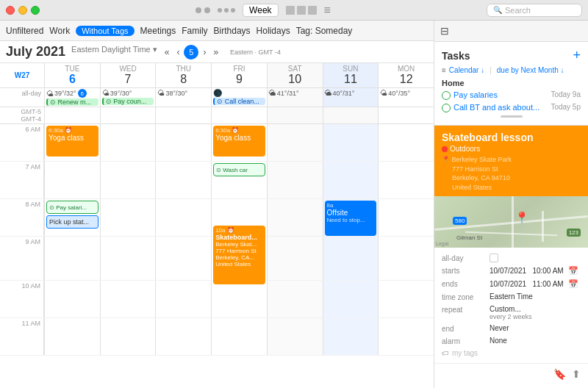  I want to click on filter-work: Work, so click(60, 31).